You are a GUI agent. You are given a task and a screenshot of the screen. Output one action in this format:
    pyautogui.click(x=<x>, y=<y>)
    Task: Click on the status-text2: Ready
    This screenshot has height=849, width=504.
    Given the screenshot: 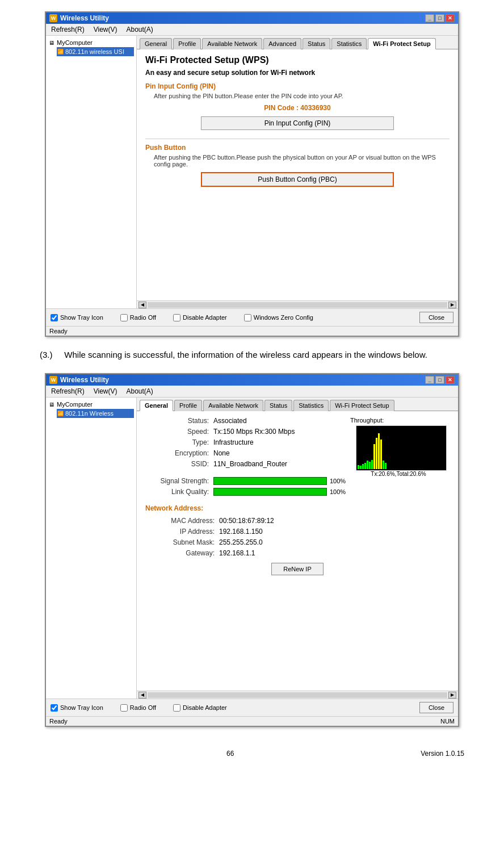 What is the action you would take?
    pyautogui.click(x=58, y=721)
    